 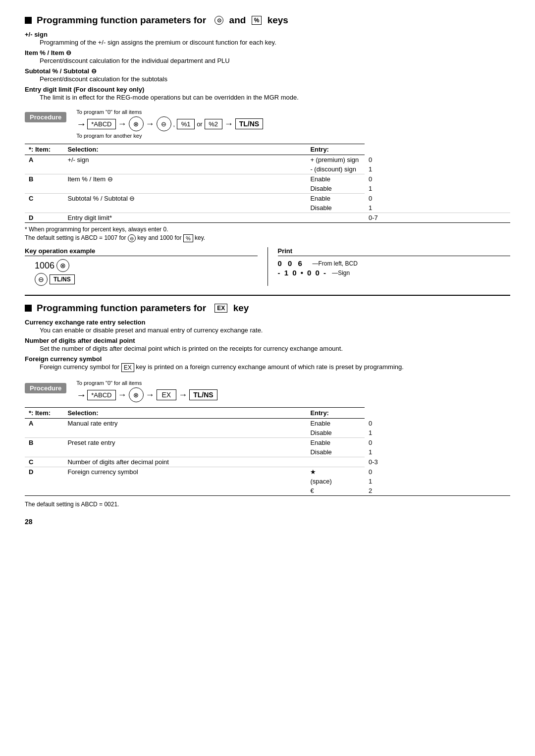 What do you see at coordinates (268, 60) in the screenshot?
I see `subsection-item-percent-desc: Percent/discount calculation for the ind…` at bounding box center [268, 60].